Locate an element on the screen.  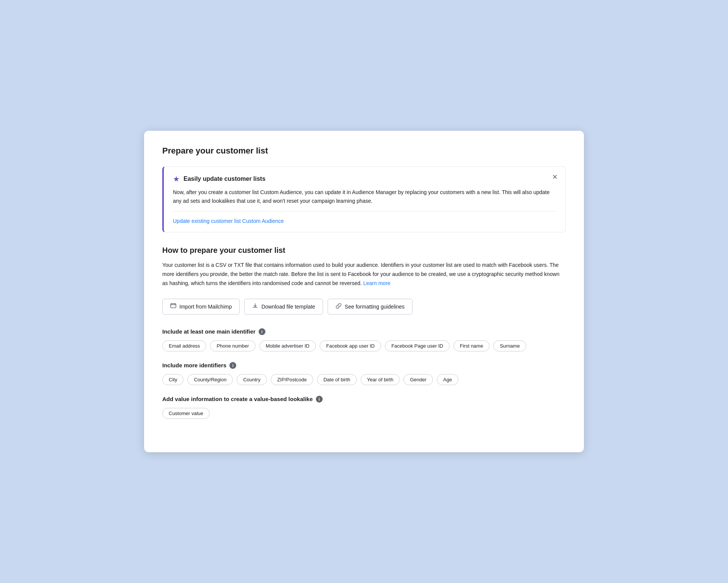
more-identifiers-tags: CityCounty/RegionCountryZIP/PostcodeDate… is located at coordinates (364, 380).